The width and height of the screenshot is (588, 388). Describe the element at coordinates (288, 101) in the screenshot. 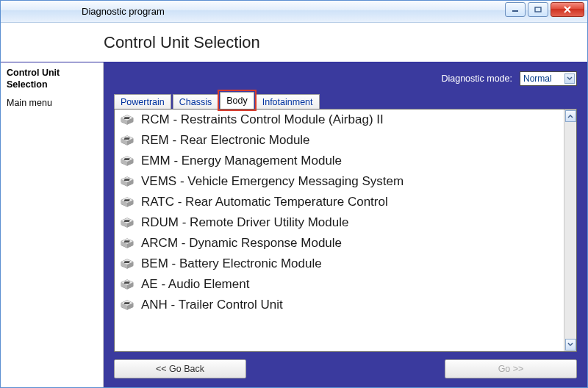

I see `tab-infotainment: Infotainment` at that location.